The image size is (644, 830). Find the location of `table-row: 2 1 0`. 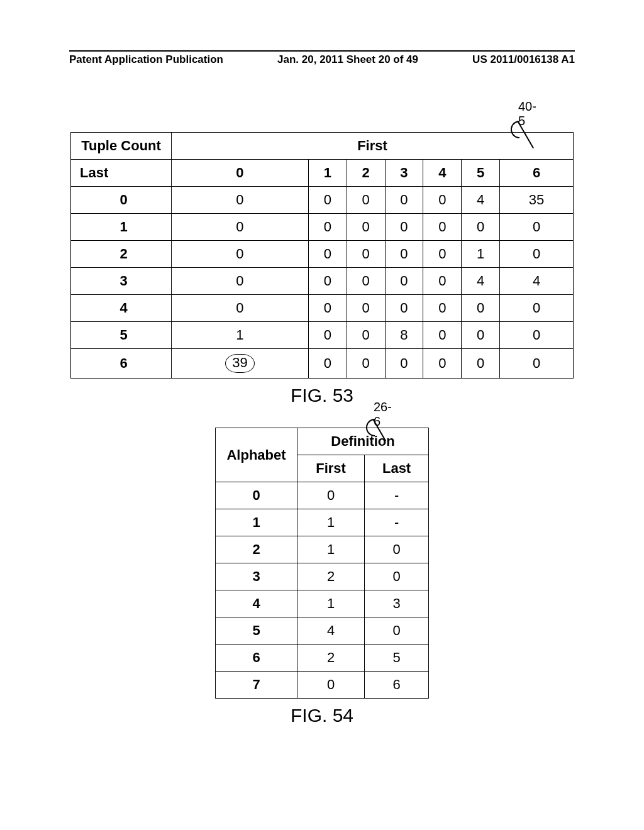

table-row: 2 1 0 is located at coordinates (322, 550).